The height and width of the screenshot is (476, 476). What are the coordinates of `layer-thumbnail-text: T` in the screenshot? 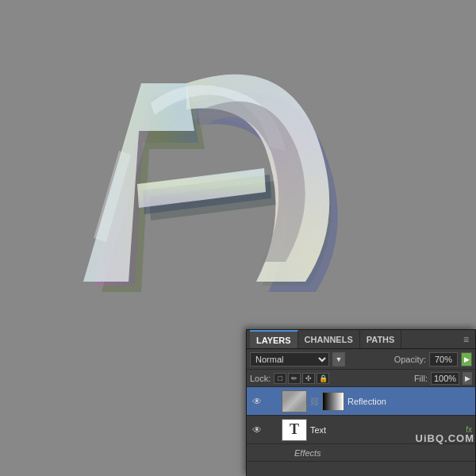 It's located at (294, 430).